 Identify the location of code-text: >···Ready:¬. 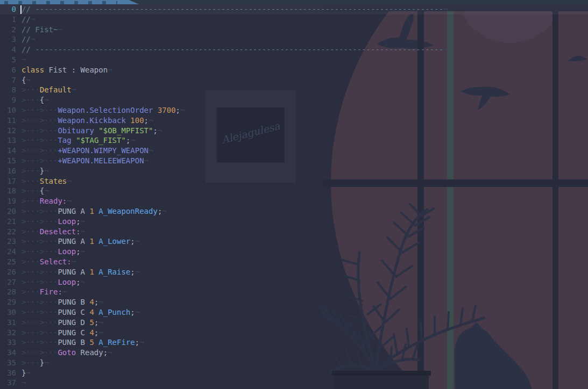
(46, 201).